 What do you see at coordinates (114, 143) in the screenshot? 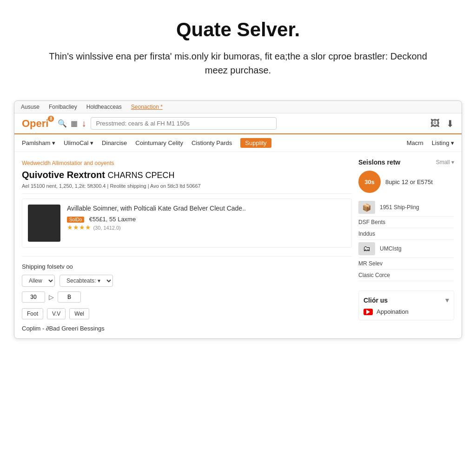
I see `cat-dinarcise: Dinarcise` at bounding box center [114, 143].